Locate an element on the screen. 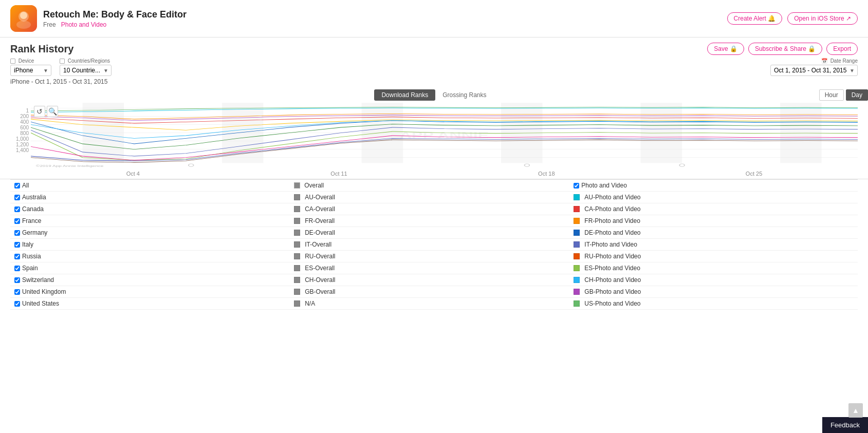 This screenshot has width=868, height=433. legend-country-cell: Switzerland is located at coordinates (150, 280).